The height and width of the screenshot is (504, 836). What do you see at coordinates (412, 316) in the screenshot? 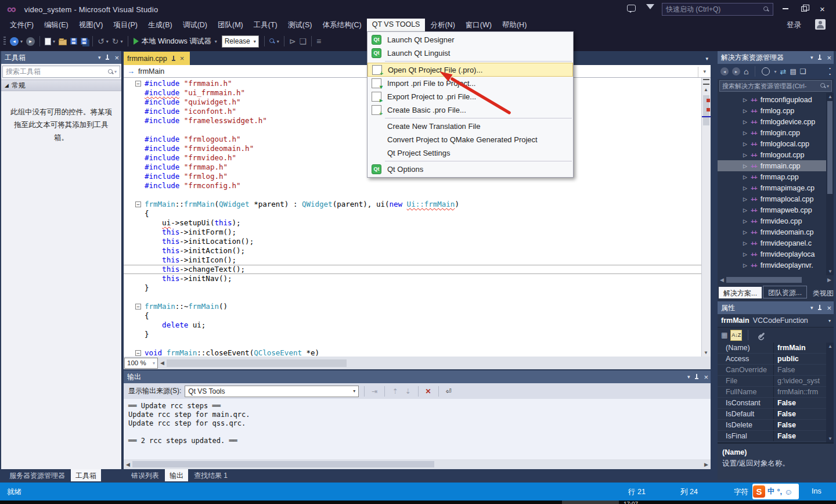
I see `code-line-26: {` at bounding box center [412, 316].